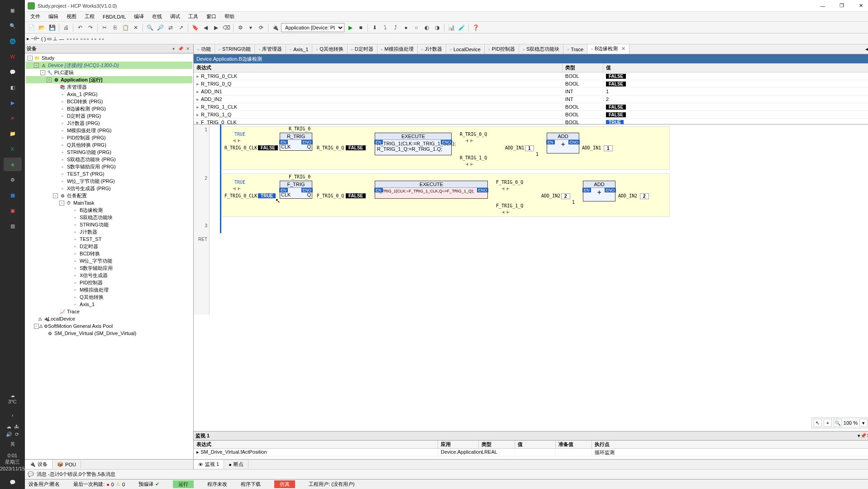 The image size is (868, 489). What do you see at coordinates (299, 49) in the screenshot?
I see `editor-tab: ▫ Axis_1` at bounding box center [299, 49].